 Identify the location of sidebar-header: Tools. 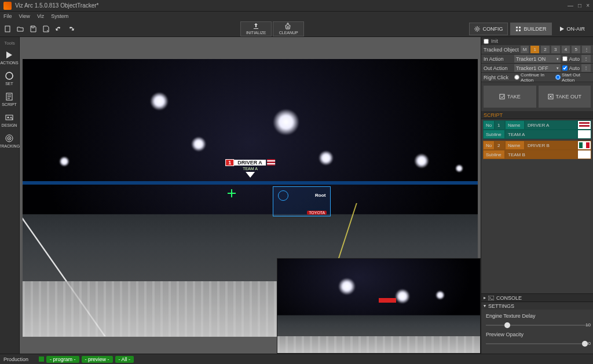
(9, 43).